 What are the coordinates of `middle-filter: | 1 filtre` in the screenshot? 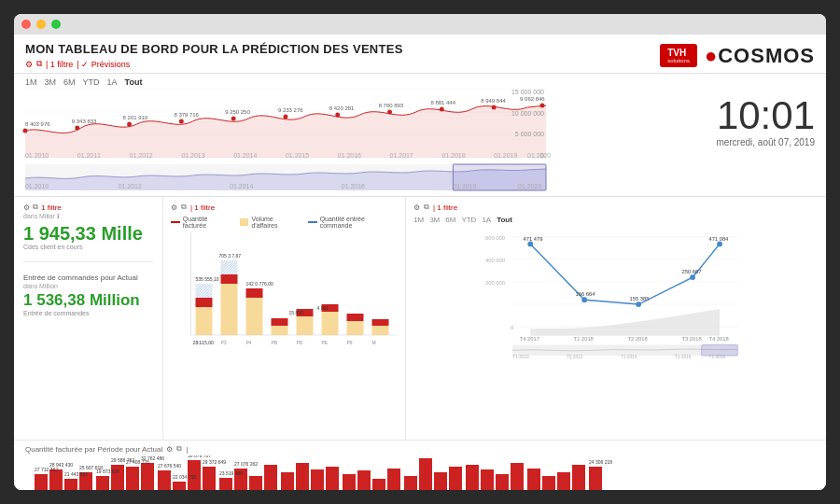 It's located at (203, 207).